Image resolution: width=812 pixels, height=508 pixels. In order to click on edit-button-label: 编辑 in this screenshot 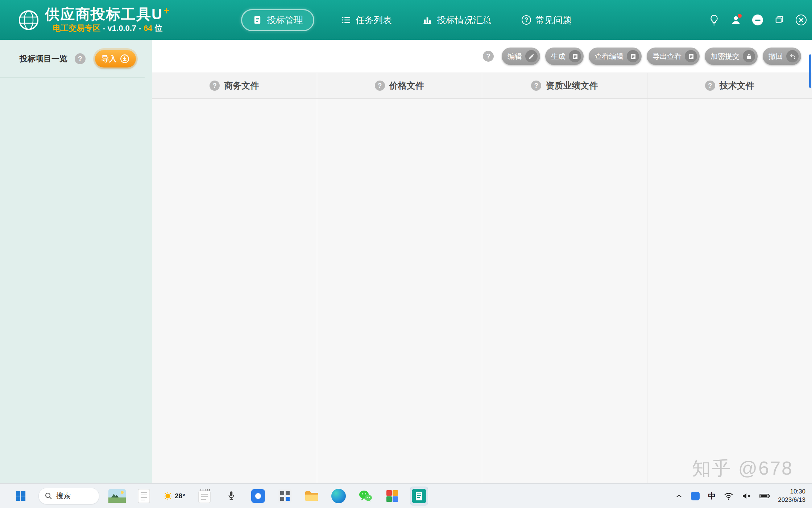, I will do `click(515, 57)`.